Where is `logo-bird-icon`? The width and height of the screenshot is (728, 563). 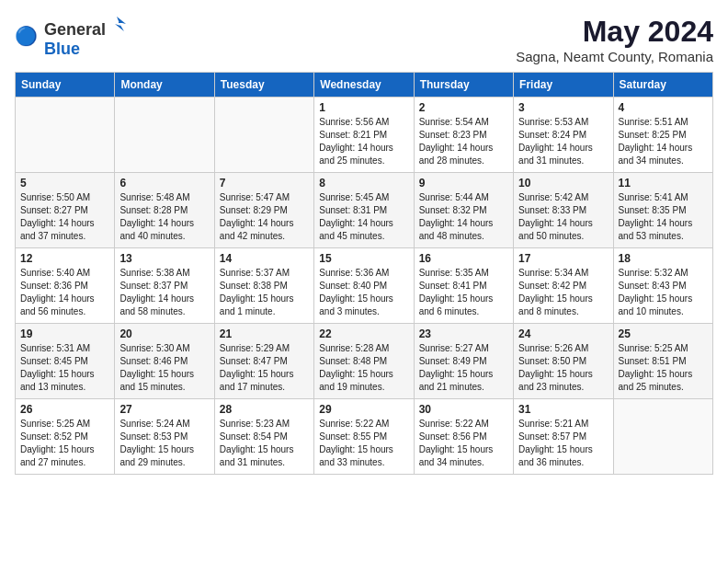
logo-bird-icon is located at coordinates (117, 25).